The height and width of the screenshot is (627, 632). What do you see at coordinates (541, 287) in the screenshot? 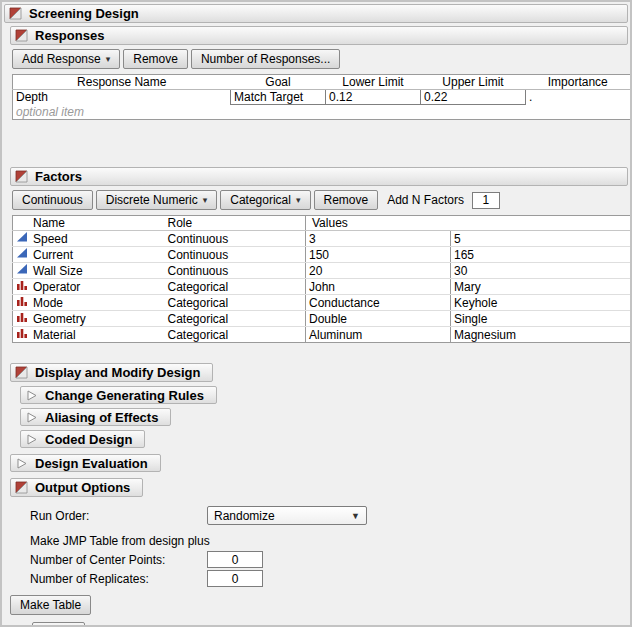
I see `factor-value-cell: Mary` at bounding box center [541, 287].